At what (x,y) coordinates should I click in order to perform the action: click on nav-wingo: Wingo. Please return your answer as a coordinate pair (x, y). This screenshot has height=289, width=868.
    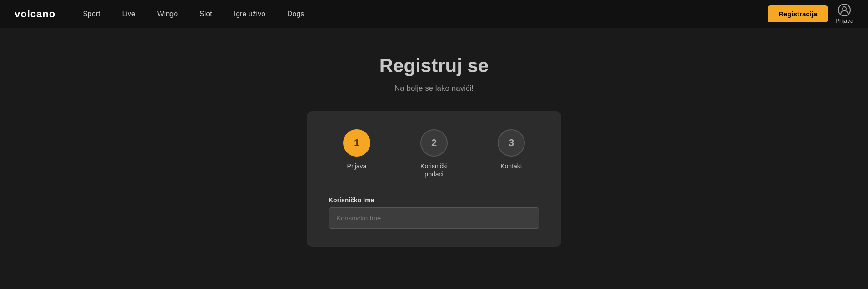
    Looking at the image, I should click on (167, 14).